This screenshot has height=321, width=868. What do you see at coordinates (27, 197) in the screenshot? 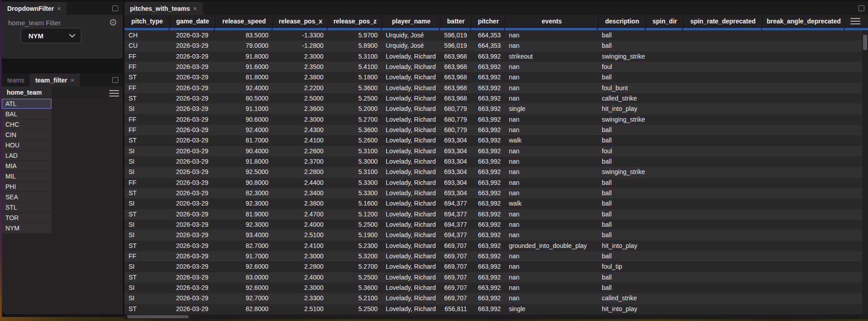
I see `team-row: SEA` at bounding box center [27, 197].